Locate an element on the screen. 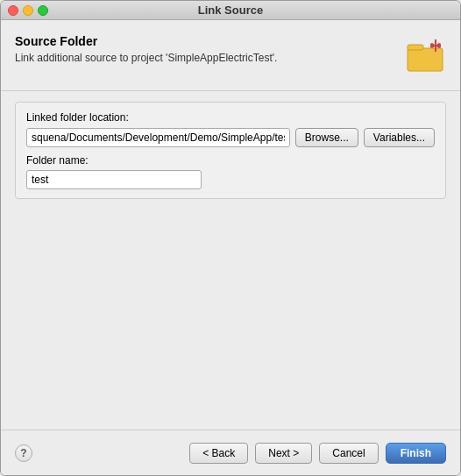 The height and width of the screenshot is (476, 461). footer: ? < Back Next > Cancel Finish is located at coordinates (230, 452).